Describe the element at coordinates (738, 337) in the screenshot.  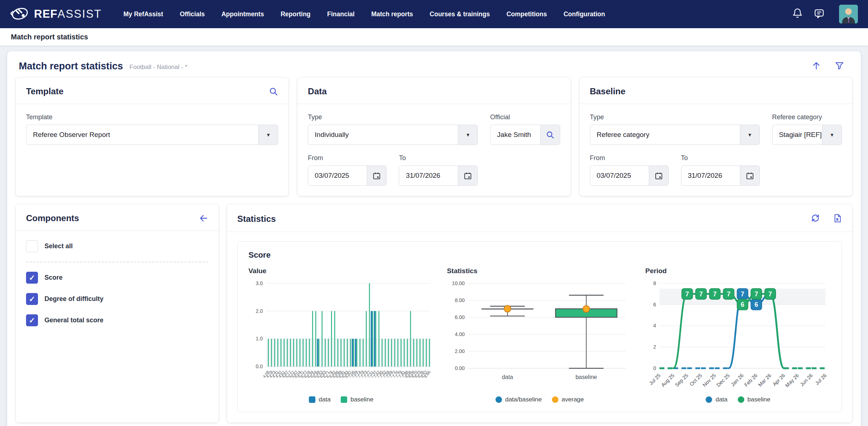
I see `period-line-chart: 02468Jul 25Aug 25Sep 25Oct 25Nov 25Dec 2…` at that location.